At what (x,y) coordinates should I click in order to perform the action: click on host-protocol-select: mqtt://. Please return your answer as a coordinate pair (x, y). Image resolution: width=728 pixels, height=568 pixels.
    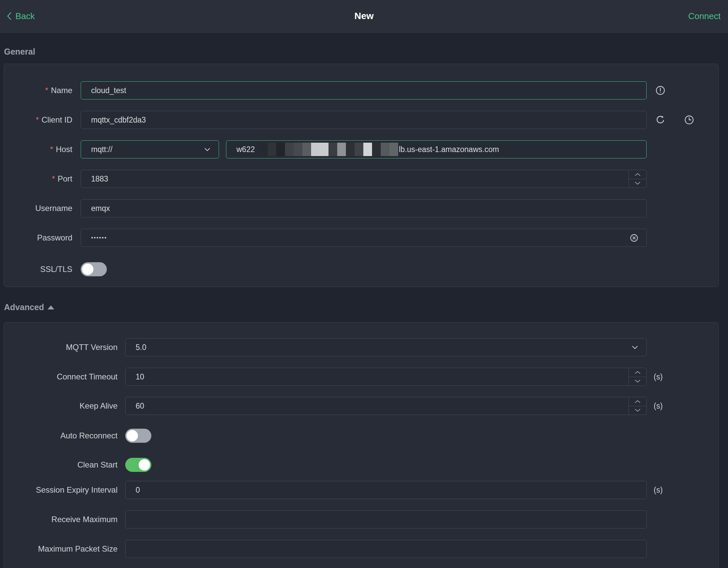
    Looking at the image, I should click on (150, 149).